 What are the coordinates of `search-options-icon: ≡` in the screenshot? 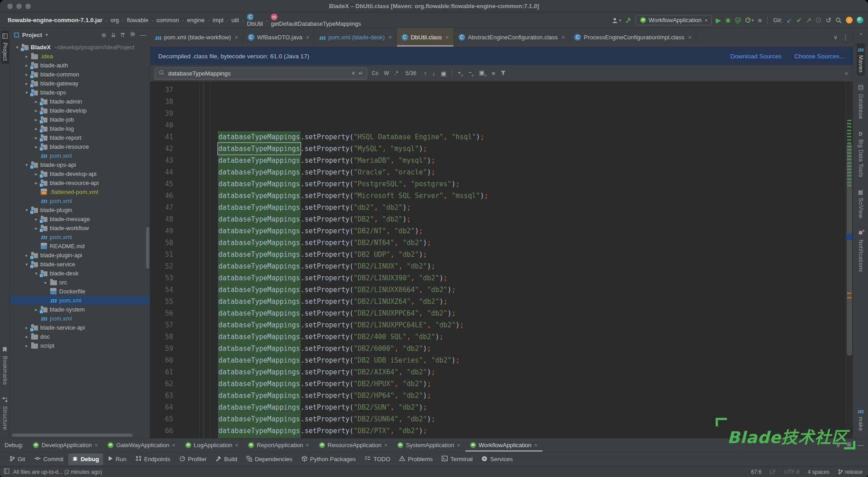 It's located at (494, 73).